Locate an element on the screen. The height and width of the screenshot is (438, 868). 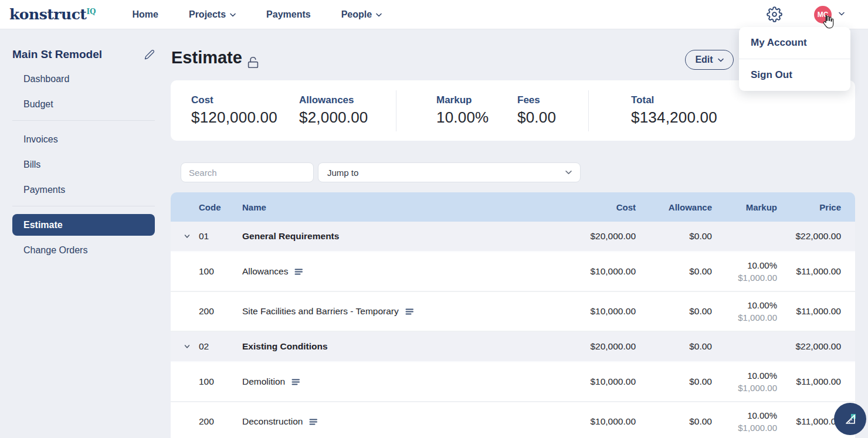
edit-pencil-icon is located at coordinates (150, 55).